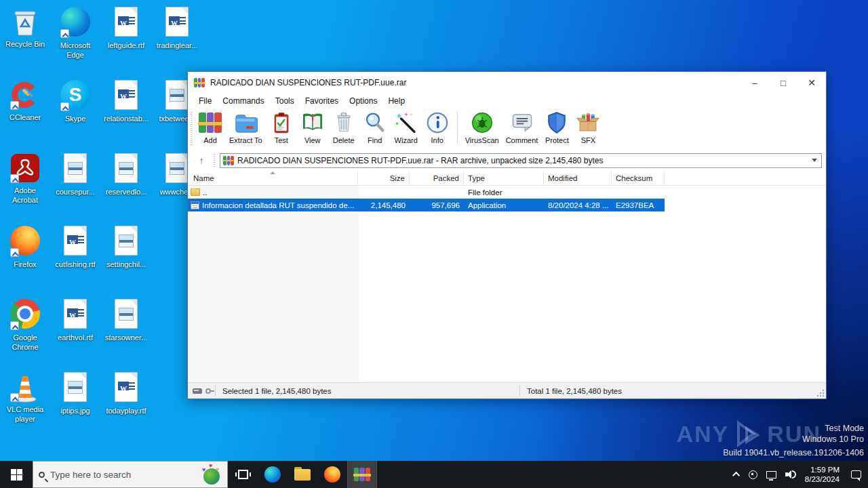 This screenshot has width=868, height=488. Describe the element at coordinates (25, 179) in the screenshot. I see `desktop-icon-adobe-acrobat: Adobe Acrobat` at that location.